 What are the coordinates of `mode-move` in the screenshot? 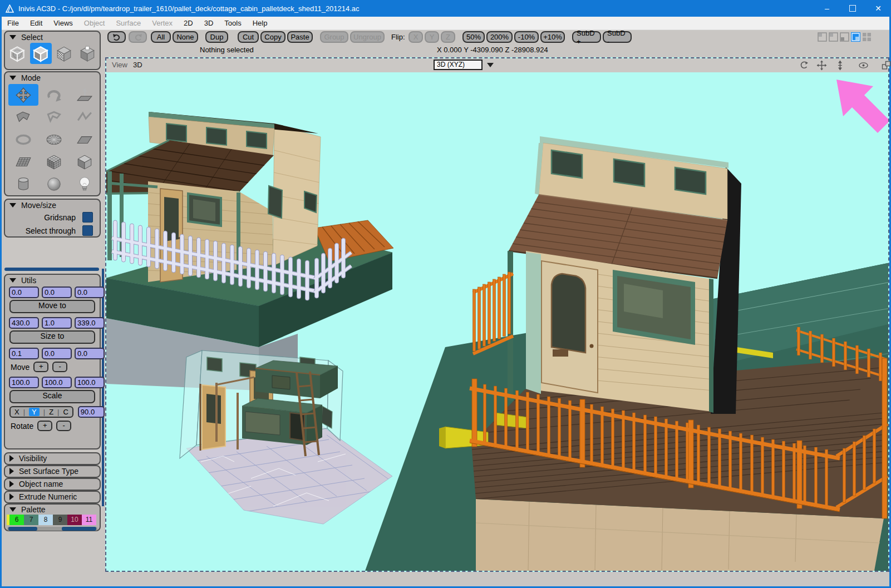 It's located at (23, 95).